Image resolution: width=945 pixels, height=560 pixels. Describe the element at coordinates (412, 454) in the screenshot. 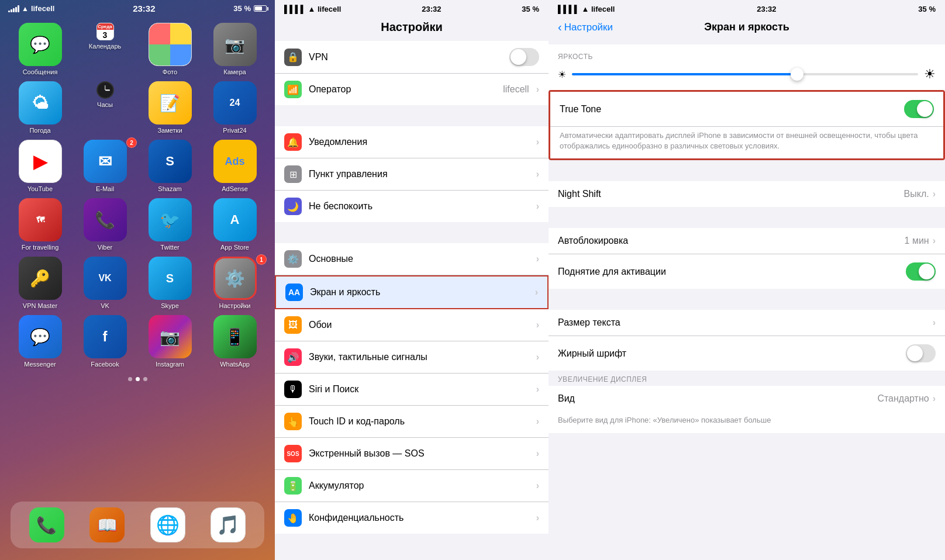

I see `row-sos: SOS Экстренный вызов — SOS ›` at that location.